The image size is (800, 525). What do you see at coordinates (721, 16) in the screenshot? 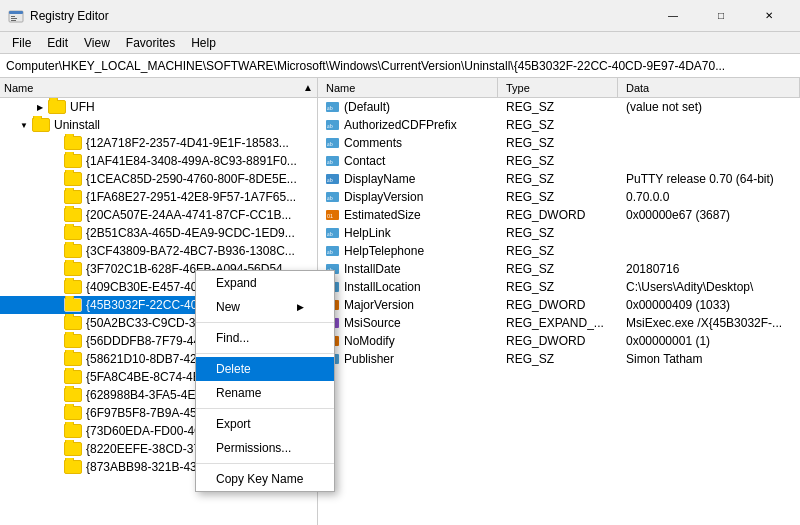
I see `maximize-button: □` at bounding box center [721, 16].